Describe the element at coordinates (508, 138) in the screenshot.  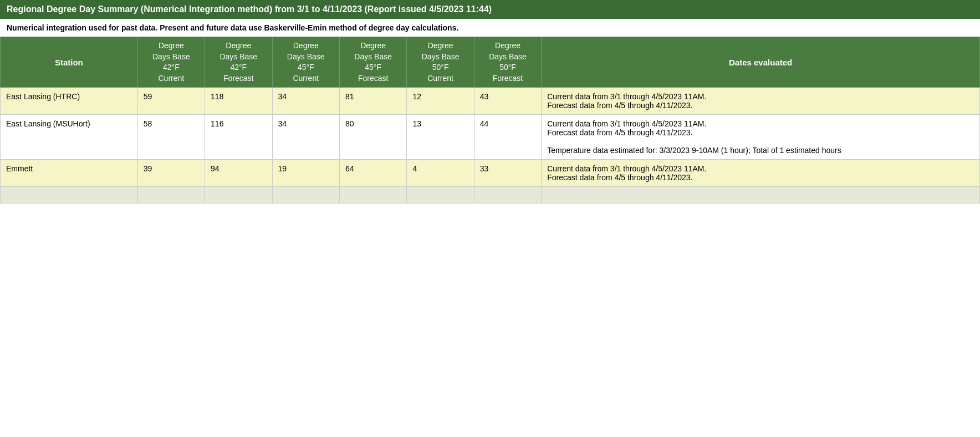
I see `dd50-forecast-cell: 44` at that location.